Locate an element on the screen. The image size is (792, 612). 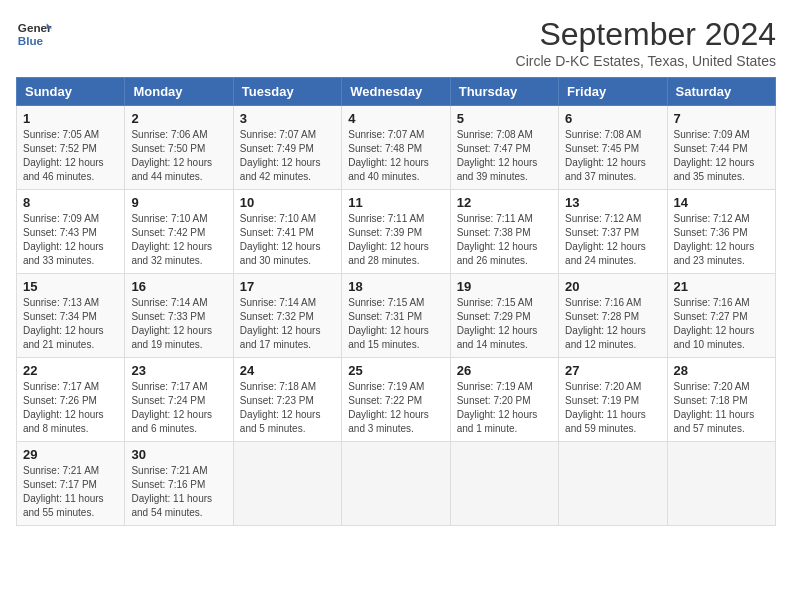
calendar-day-cell: 13Sunrise: 7:12 AMSunset: 7:37 PMDayligh… is located at coordinates (613, 232).